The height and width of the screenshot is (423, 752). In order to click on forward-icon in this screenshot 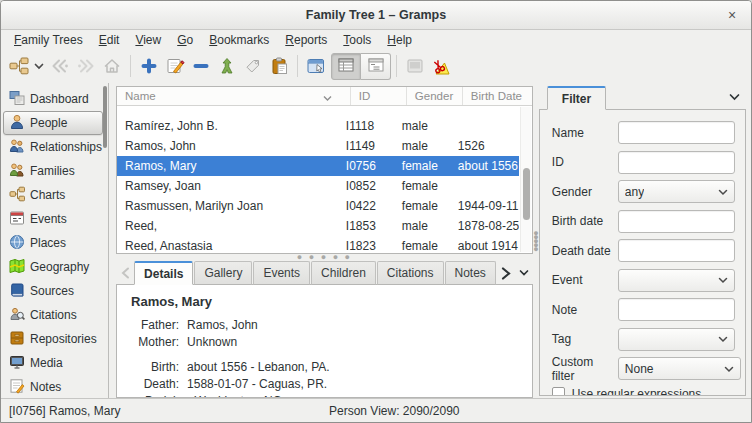, I will do `click(86, 66)`.